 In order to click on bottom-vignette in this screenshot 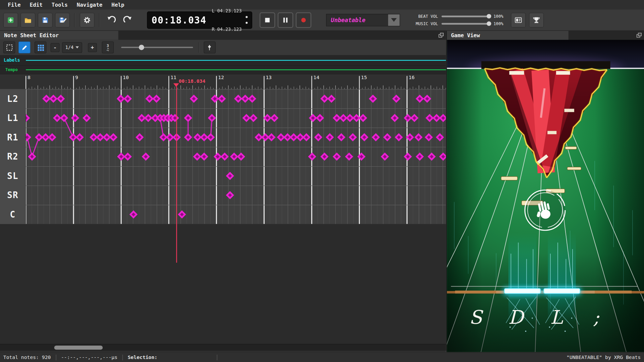, I will do `click(545, 303)`.